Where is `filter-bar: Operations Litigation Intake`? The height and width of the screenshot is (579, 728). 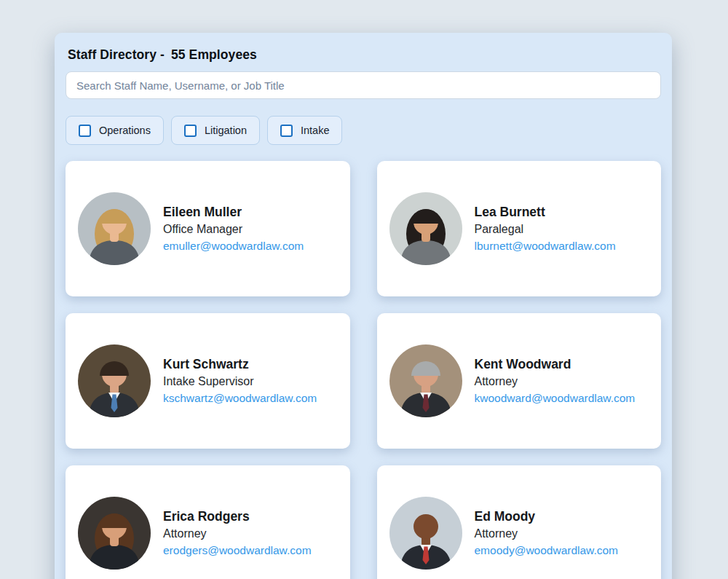
filter-bar: Operations Litigation Intake is located at coordinates (363, 130).